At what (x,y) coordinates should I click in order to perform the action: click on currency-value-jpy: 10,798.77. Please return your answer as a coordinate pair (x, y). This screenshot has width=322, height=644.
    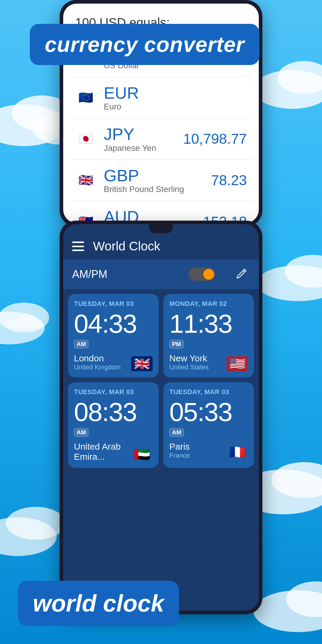
    Looking at the image, I should click on (215, 139).